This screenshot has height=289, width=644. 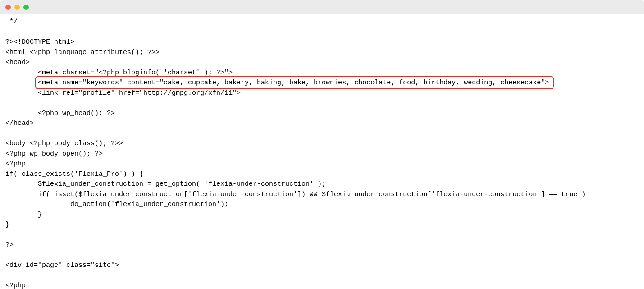 What do you see at coordinates (324, 63) in the screenshot?
I see `code-line: <head>` at bounding box center [324, 63].